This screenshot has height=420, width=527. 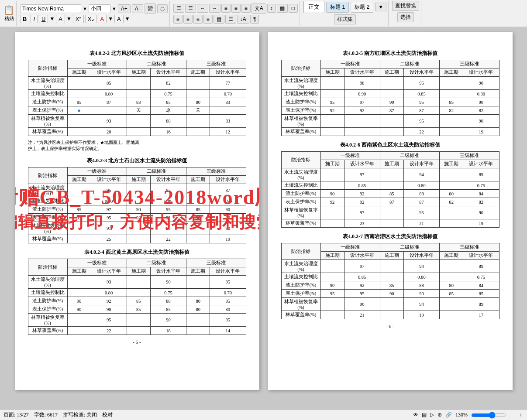 What do you see at coordinates (44, 19) in the screenshot?
I see `underline-btn: U` at bounding box center [44, 19].